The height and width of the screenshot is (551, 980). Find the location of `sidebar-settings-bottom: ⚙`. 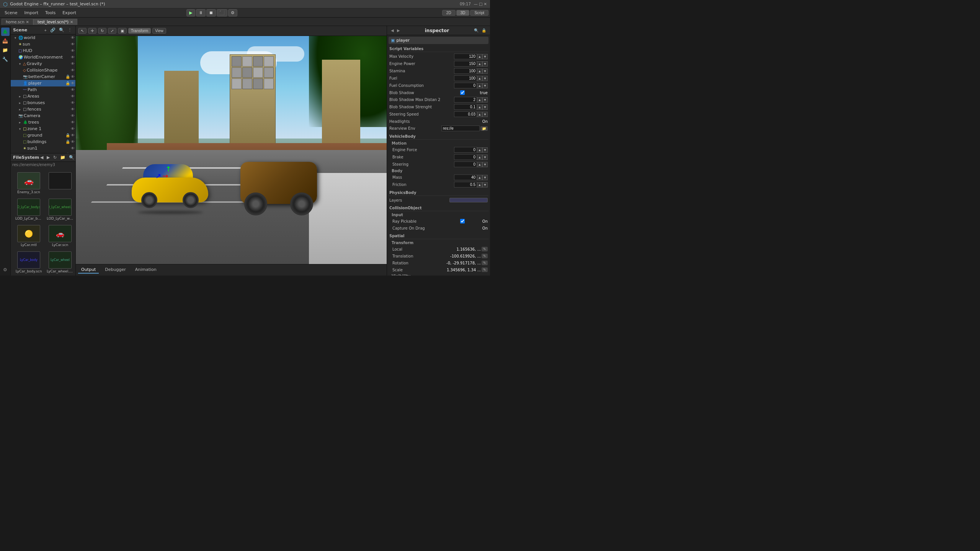

sidebar-settings-bottom: ⚙ is located at coordinates (5, 270).